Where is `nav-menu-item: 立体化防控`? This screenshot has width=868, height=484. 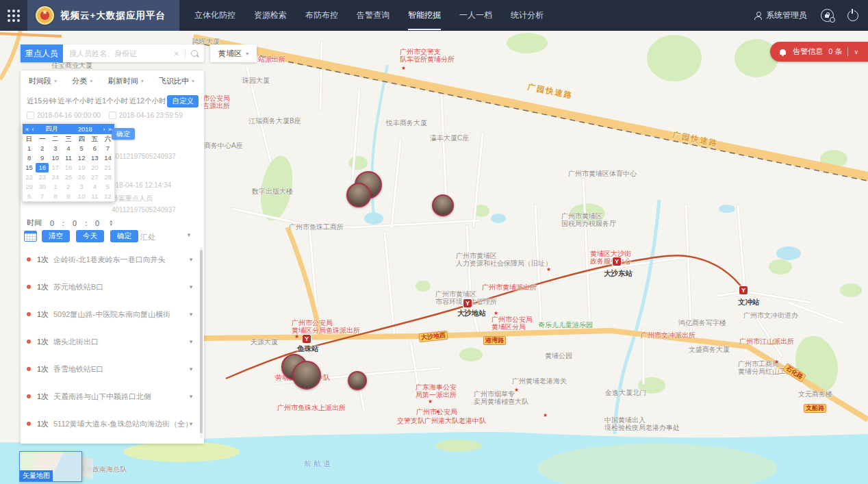 nav-menu-item: 立体化防控 is located at coordinates (215, 15).